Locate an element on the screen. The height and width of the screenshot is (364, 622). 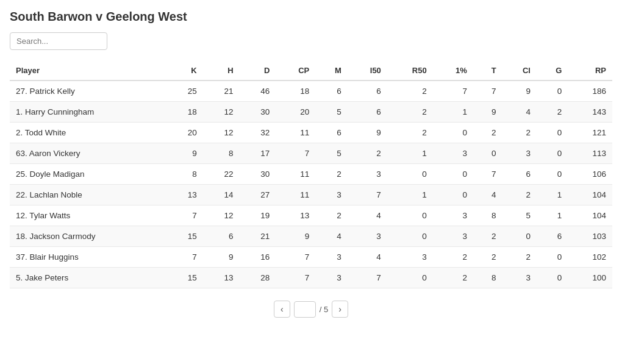
cell-h: 8 is located at coordinates (221, 154).